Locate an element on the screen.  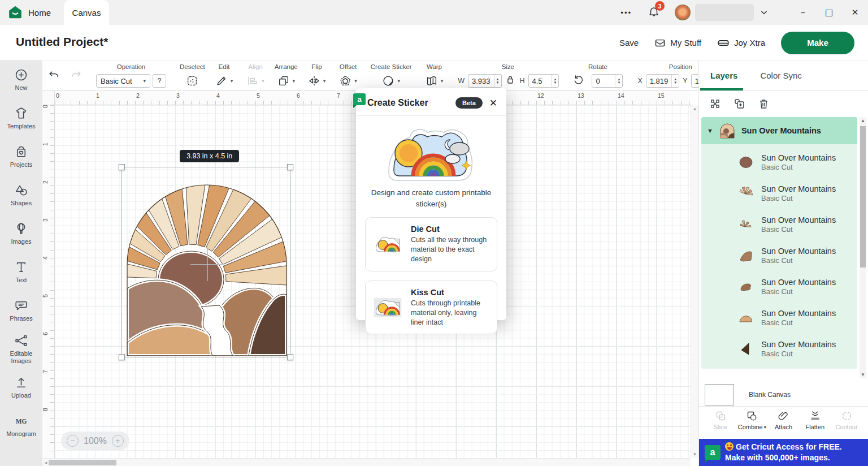
die-cut-description: Cuts all the way through material to the… is located at coordinates (451, 250).